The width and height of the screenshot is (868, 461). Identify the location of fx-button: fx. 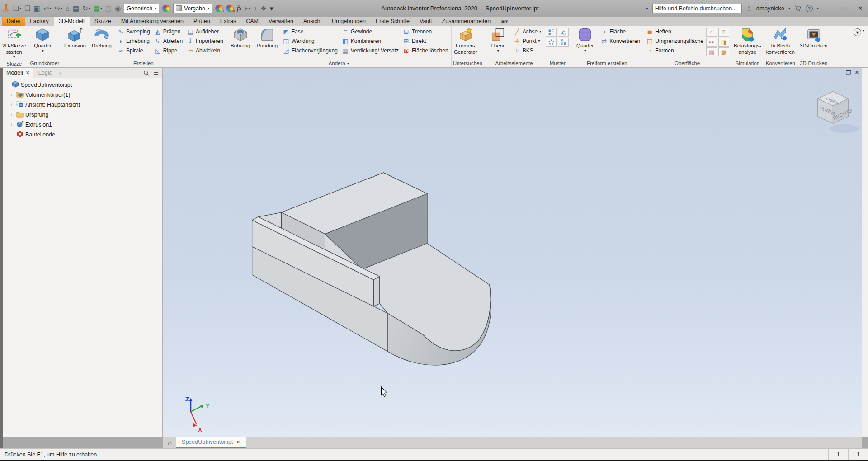
(239, 9).